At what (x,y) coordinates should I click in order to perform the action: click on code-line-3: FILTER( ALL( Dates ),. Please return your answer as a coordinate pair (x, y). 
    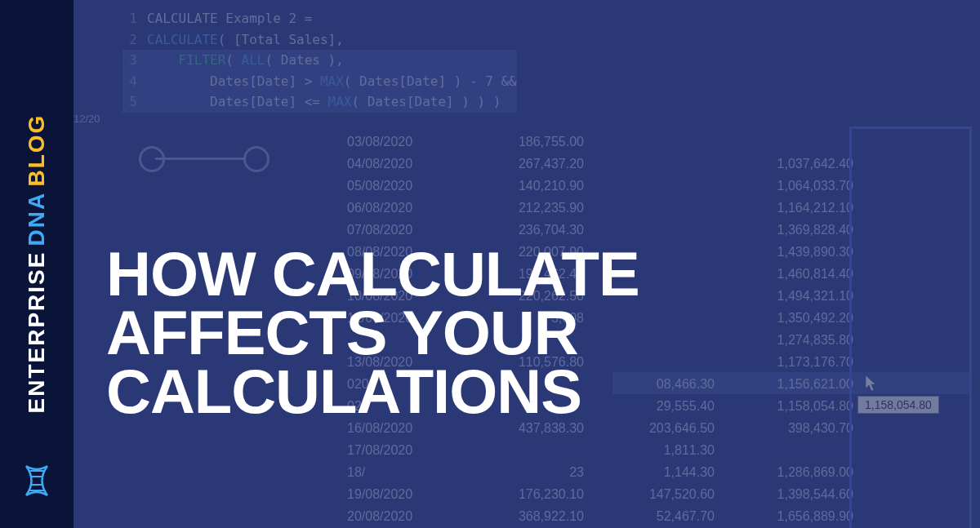
    Looking at the image, I should click on (245, 60).